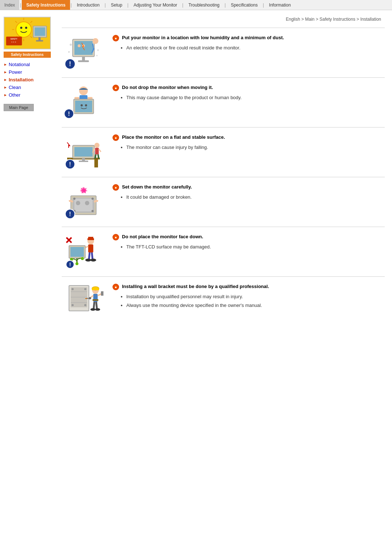 The height and width of the screenshot is (555, 392). Describe the element at coordinates (116, 187) in the screenshot. I see `caution-icon-careful: ●` at that location.